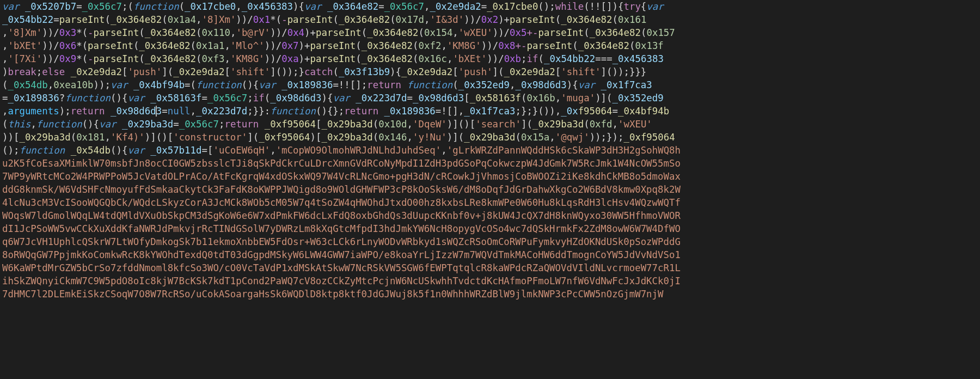 This screenshot has height=379, width=980. What do you see at coordinates (341, 190) in the screenshot?
I see `obf-blob-line: ddG8knmSk/W6VdSHFcNmoyufFdSmkaaCkytCk3Fa…` at bounding box center [341, 190].